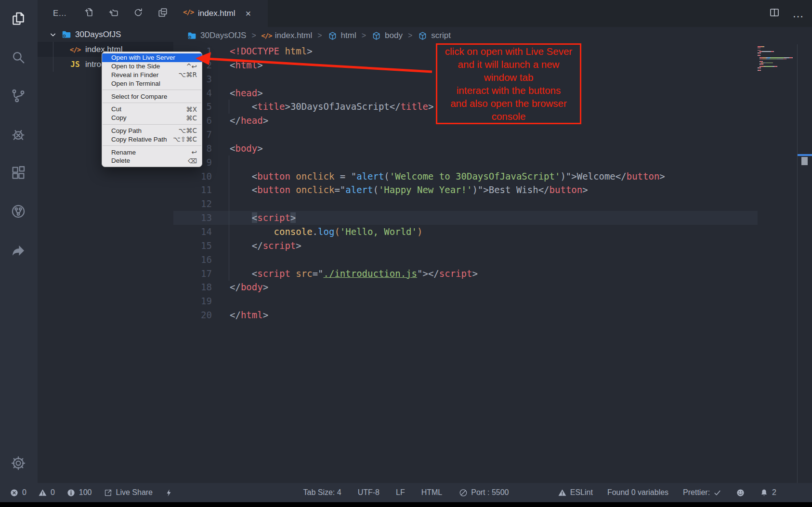 The image size is (812, 507). Describe the element at coordinates (152, 131) in the screenshot. I see `menu-item-copy-path: Copy Path⌥⌘C` at that location.